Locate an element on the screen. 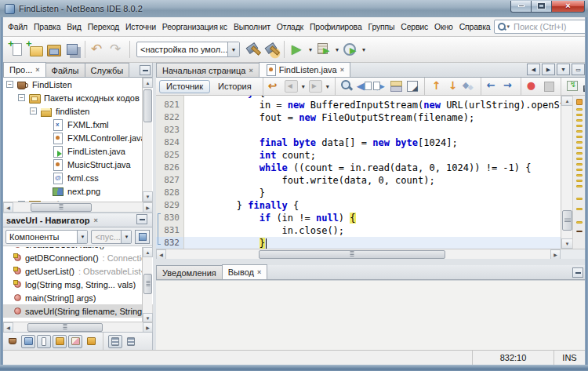  menu-item-1: Правка is located at coordinates (47, 27).